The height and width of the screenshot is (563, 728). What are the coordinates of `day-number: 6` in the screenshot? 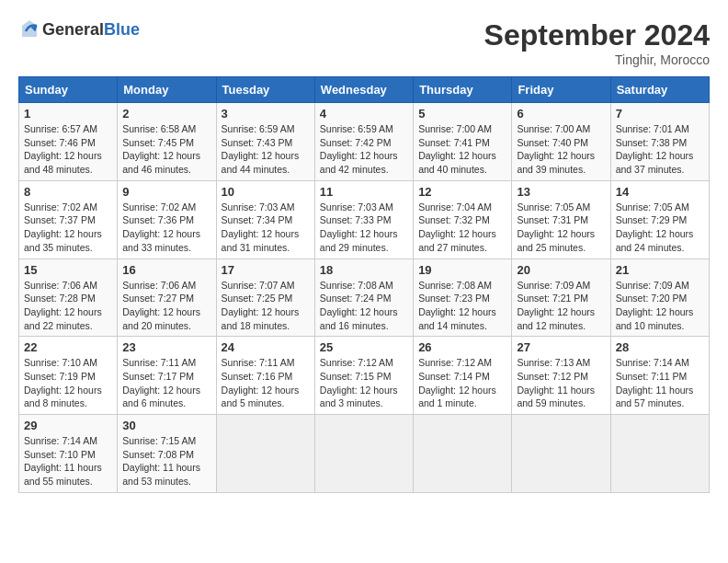 It's located at (561, 114).